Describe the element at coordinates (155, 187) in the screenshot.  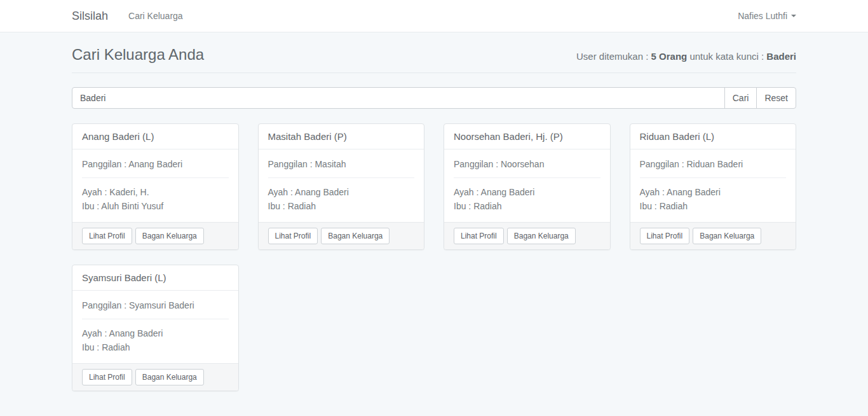
I see `card-column: Anang Baderi (L) Panggilan` at that location.